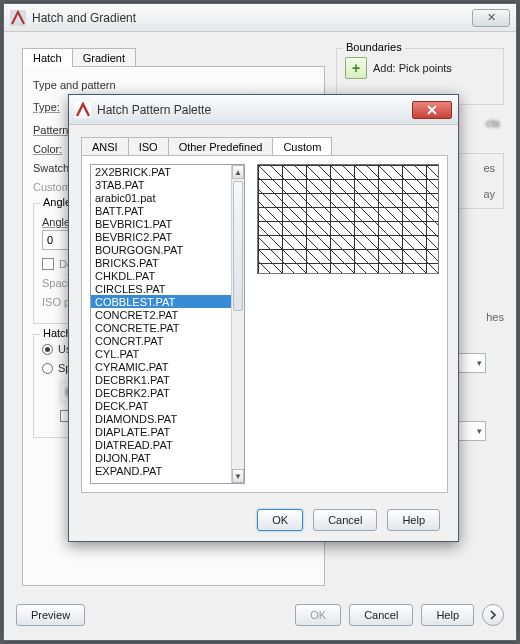  I want to click on pattern-list-item: DIAPLATE.PAT, so click(161, 432).